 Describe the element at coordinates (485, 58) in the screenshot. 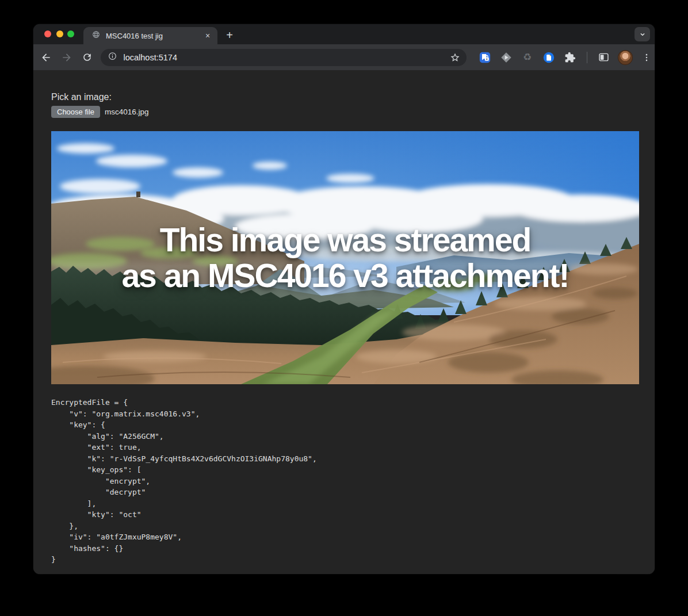

I see `lock-bookmark-icon` at that location.